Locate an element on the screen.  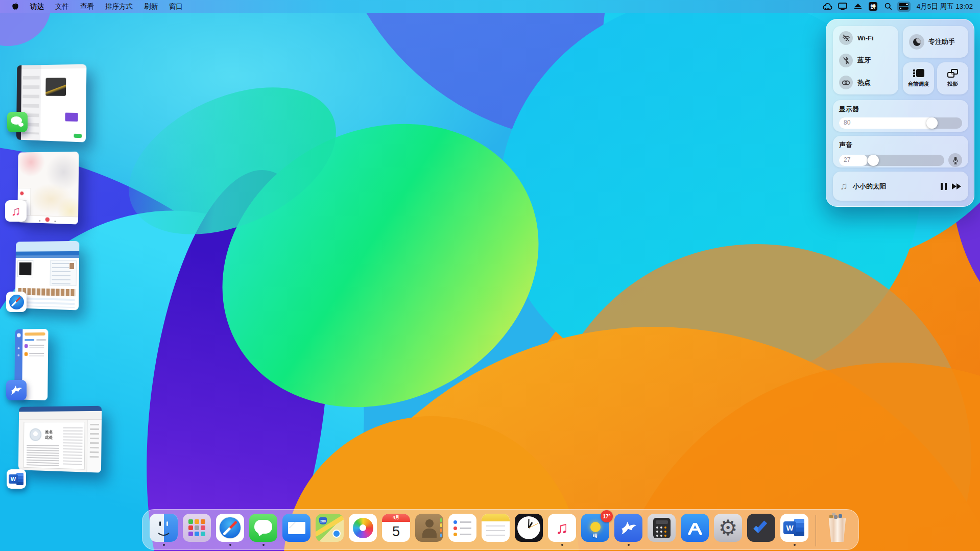
stage-manager-card: 台前调度 is located at coordinates (918, 79).